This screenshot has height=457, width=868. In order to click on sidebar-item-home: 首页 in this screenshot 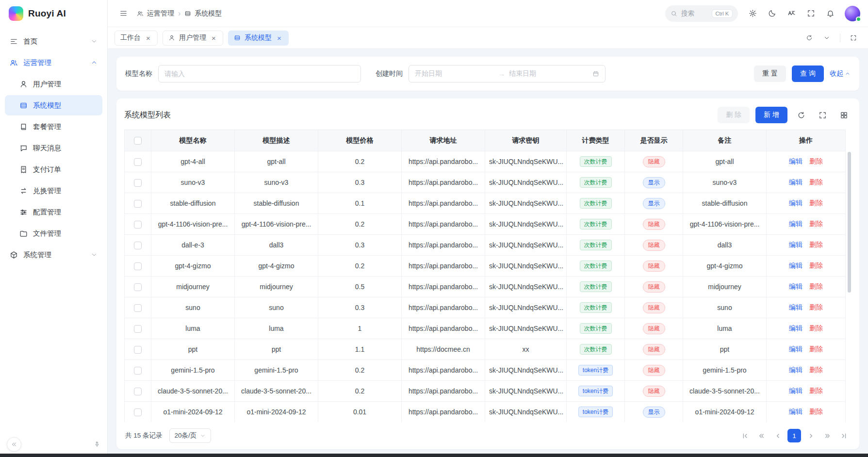, I will do `click(53, 41)`.